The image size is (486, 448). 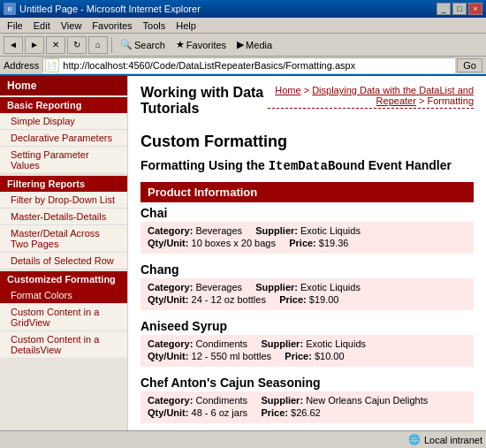 What do you see at coordinates (201, 44) in the screenshot?
I see `favorites-button: ★ Favorites` at bounding box center [201, 44].